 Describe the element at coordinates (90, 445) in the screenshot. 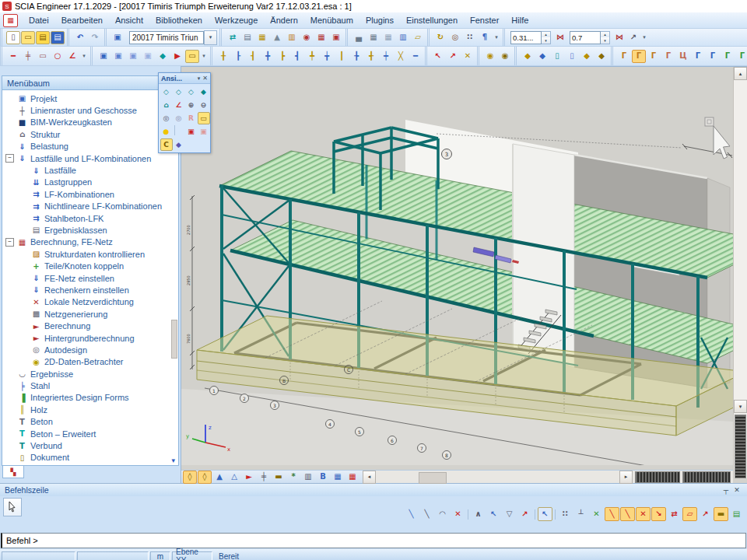

I see `tree-item-verbund: ТVerbund` at that location.